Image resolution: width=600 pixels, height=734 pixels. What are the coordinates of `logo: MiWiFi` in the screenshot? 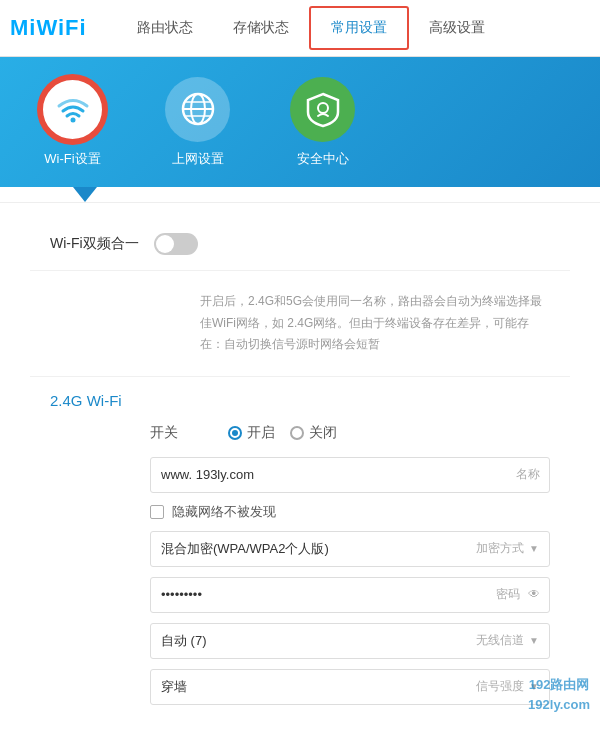 It's located at (48, 28).